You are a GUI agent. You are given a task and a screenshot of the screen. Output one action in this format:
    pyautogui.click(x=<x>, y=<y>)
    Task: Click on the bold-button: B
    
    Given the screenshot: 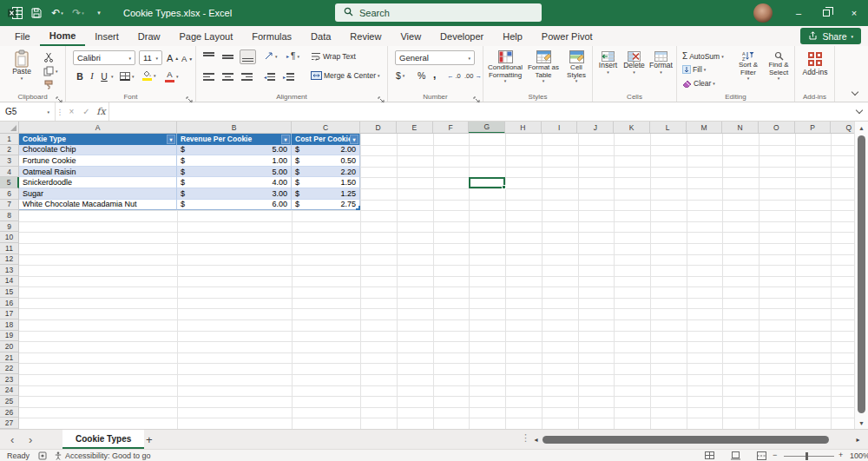 What is the action you would take?
    pyautogui.click(x=80, y=76)
    